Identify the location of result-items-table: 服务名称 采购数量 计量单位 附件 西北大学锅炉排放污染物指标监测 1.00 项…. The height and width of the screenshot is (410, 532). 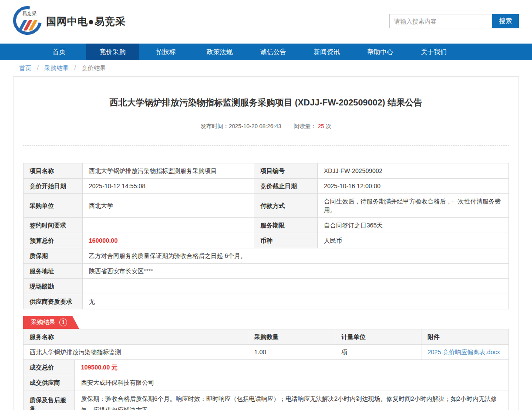
(266, 344).